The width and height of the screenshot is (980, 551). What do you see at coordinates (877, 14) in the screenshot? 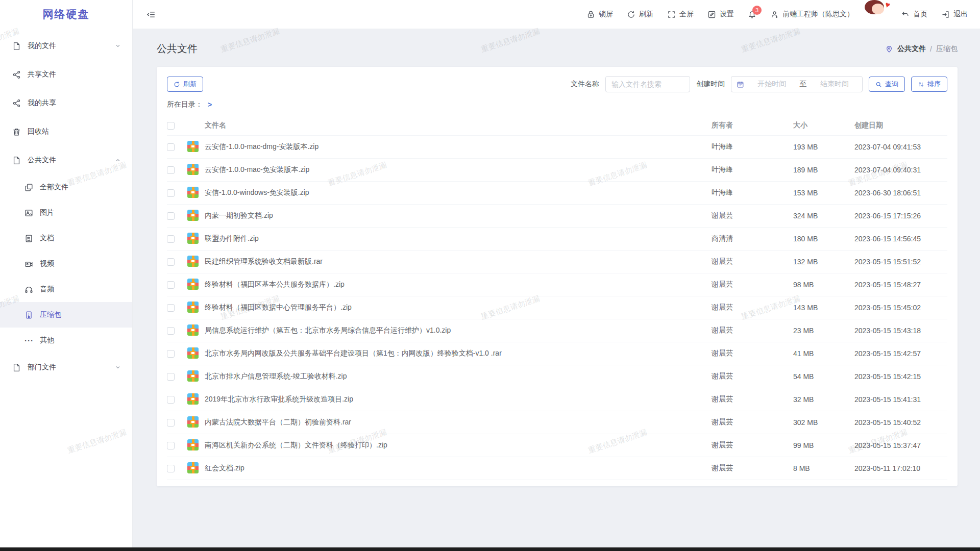
I see `avatar: ♥` at bounding box center [877, 14].